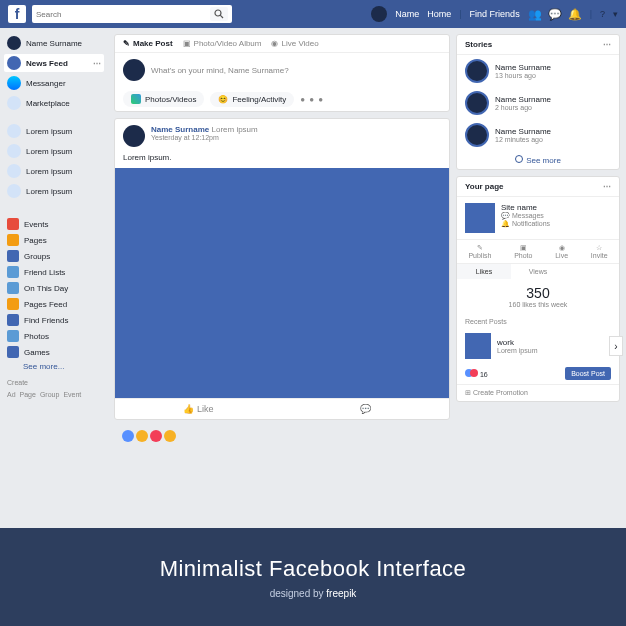 The height and width of the screenshot is (626, 626). What do you see at coordinates (54, 278) in the screenshot?
I see `sidebar: Name Surname News Feed⋯ Messanger Market…` at bounding box center [54, 278].